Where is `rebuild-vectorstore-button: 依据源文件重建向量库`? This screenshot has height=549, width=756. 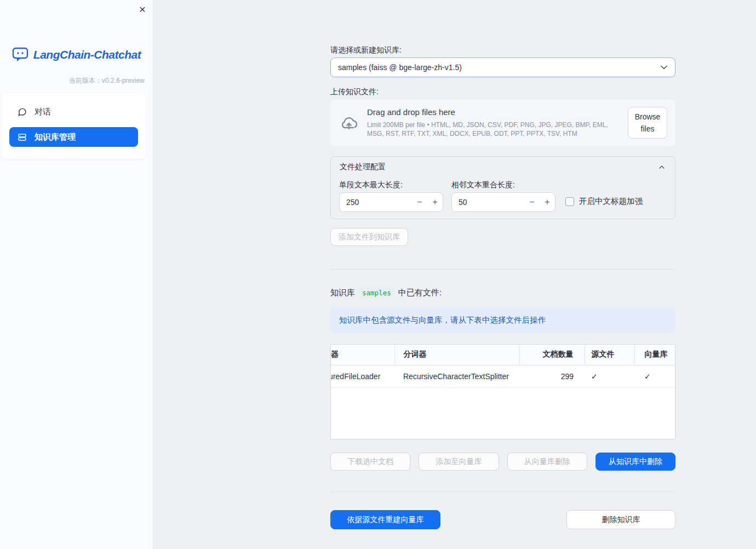 rebuild-vectorstore-button: 依据源文件重建向量库 is located at coordinates (386, 519).